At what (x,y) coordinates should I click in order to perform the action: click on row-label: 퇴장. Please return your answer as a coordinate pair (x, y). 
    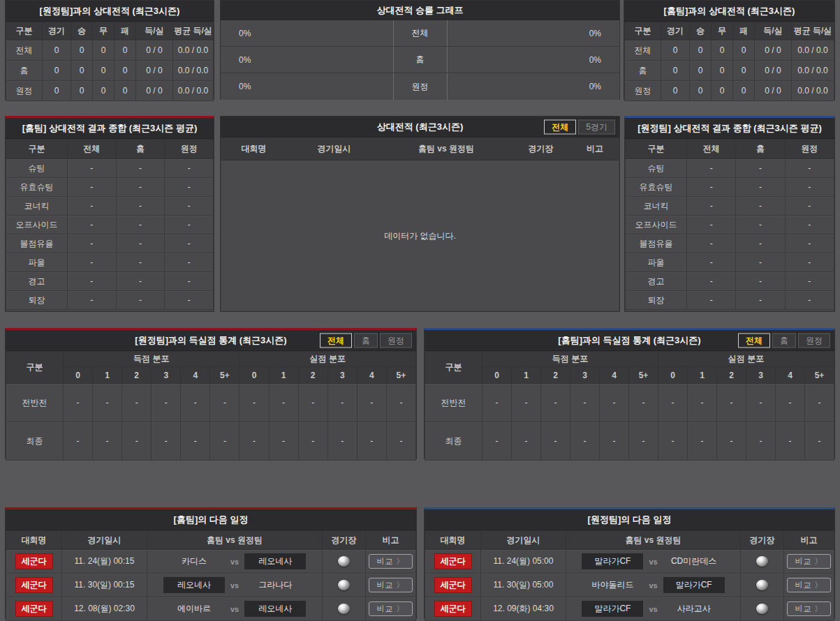
    Looking at the image, I should click on (656, 300).